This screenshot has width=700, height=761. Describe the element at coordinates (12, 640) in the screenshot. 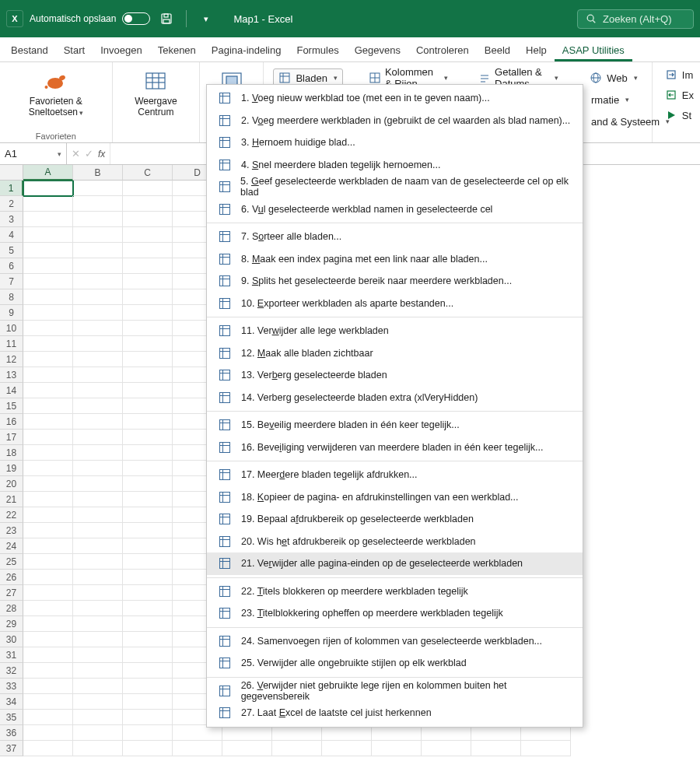

I see `row-header: 30` at that location.